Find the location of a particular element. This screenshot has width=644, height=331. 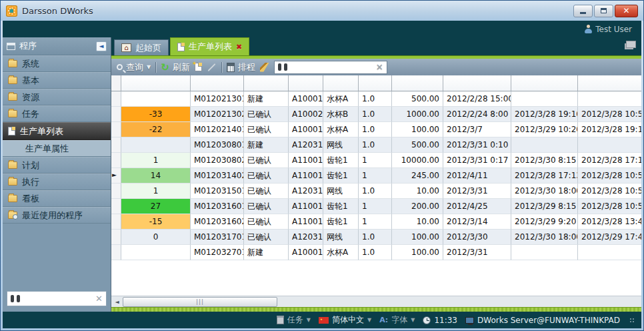

tab: ⌂ 起始页 is located at coordinates (141, 47).